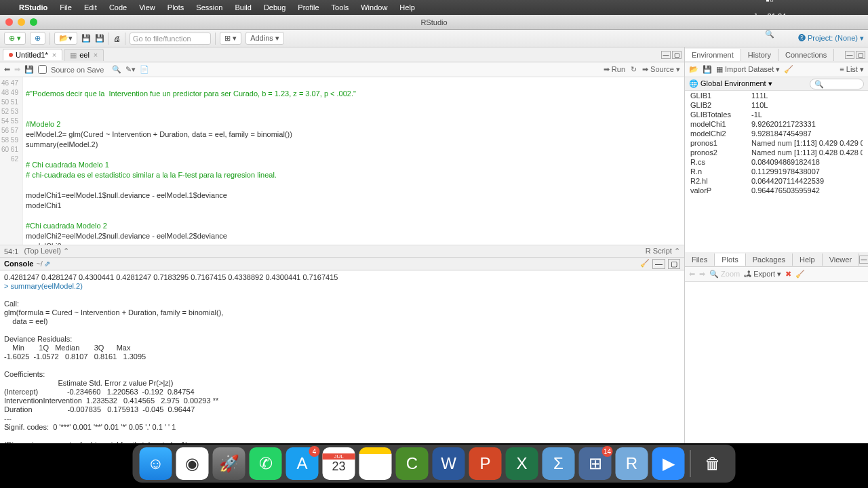 The width and height of the screenshot is (868, 488). What do you see at coordinates (841, 260) in the screenshot?
I see `tab-viewer: Viewer` at bounding box center [841, 260].